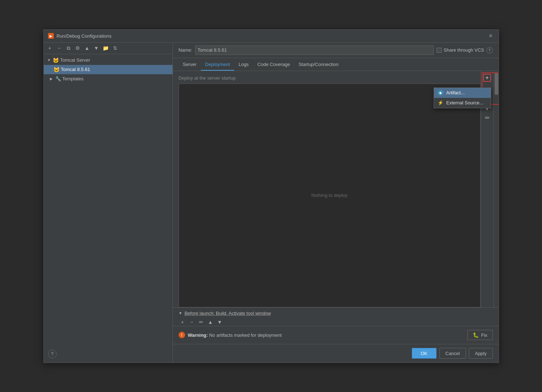 The width and height of the screenshot is (542, 392). I want to click on left-toolbar: + − ⧉ ⚙ ▲ ▼ 📁 ⇅, so click(108, 48).